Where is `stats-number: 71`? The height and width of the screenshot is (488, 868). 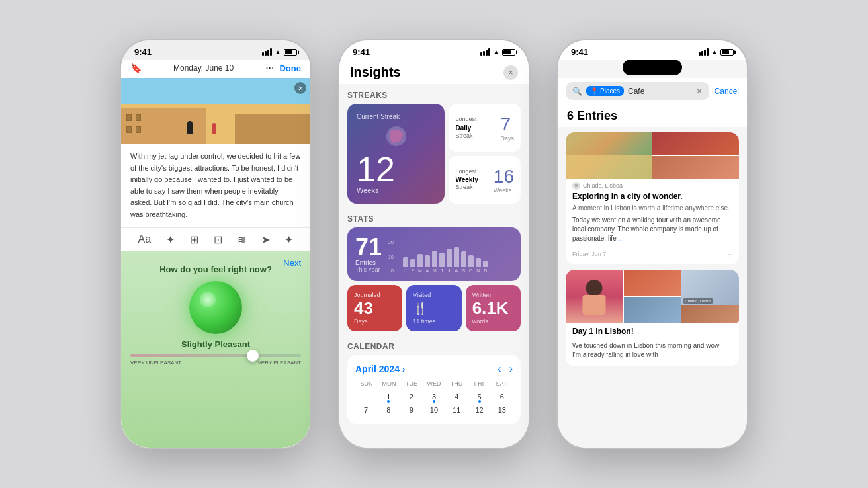
stats-number: 71 is located at coordinates (369, 247).